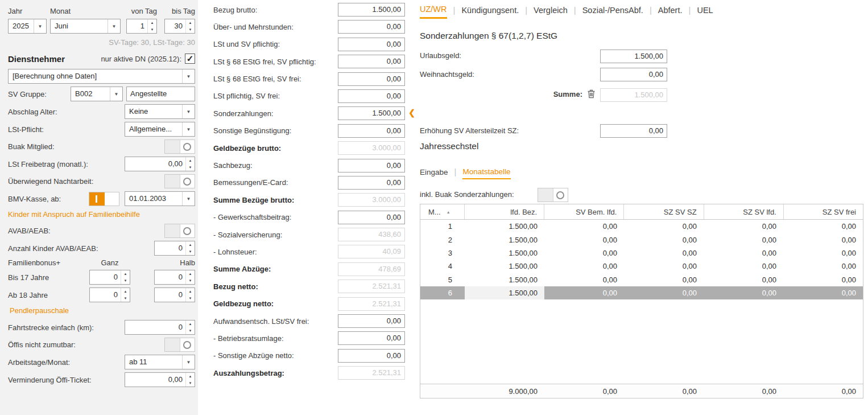 This screenshot has width=868, height=415. What do you see at coordinates (443, 239) in the screenshot?
I see `table-cell: 2` at bounding box center [443, 239].